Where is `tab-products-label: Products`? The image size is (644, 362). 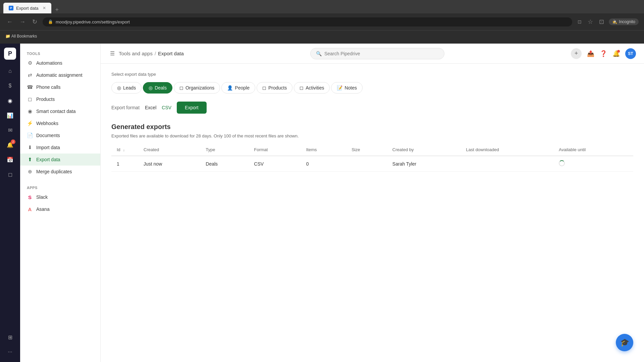
tab-products-label: Products is located at coordinates (278, 88).